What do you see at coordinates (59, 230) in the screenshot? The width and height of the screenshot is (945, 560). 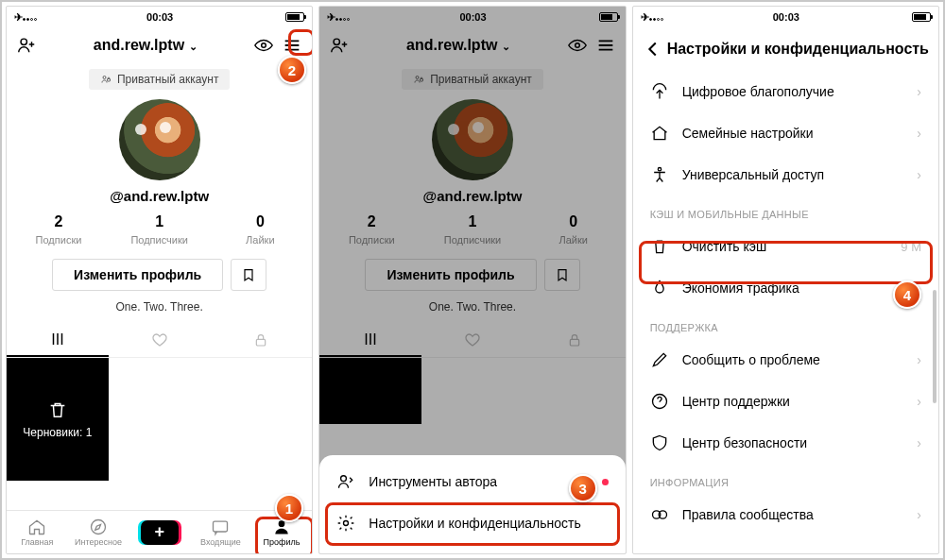 I see `stat-following: 2Подписки` at bounding box center [59, 230].